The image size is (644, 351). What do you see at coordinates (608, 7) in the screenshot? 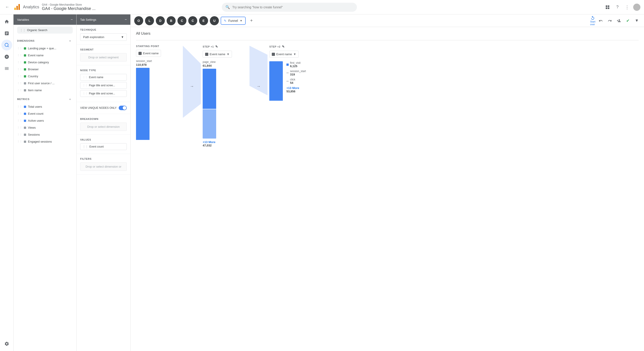
I see `grid-icon-button` at bounding box center [608, 7].